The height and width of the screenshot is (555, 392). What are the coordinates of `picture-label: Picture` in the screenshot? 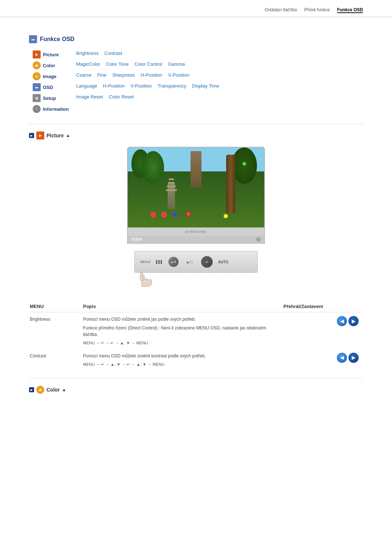 It's located at (51, 54).